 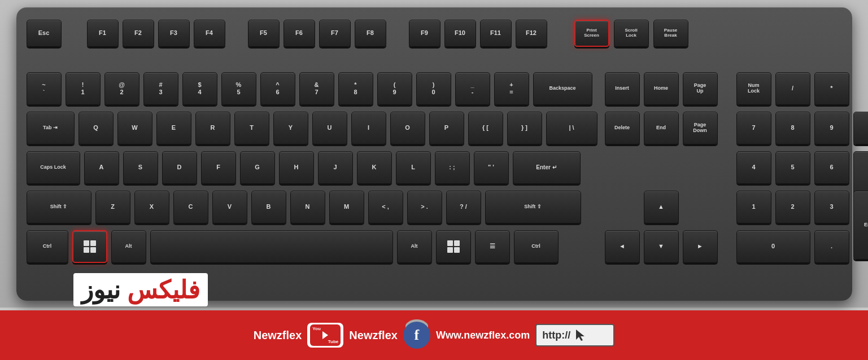 I want to click on key-w: W, so click(x=135, y=128).